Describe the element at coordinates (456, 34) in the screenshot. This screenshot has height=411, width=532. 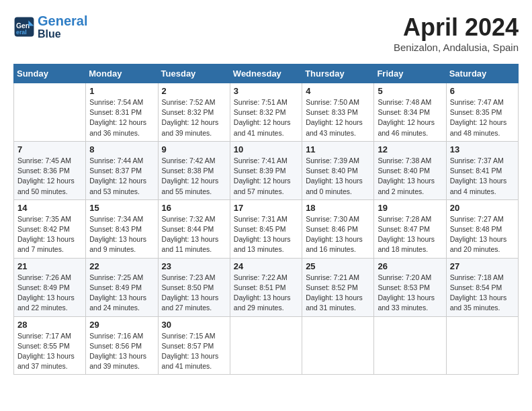
I see `title-area: April 2024 Benizalon, Andalusia, Spain` at that location.